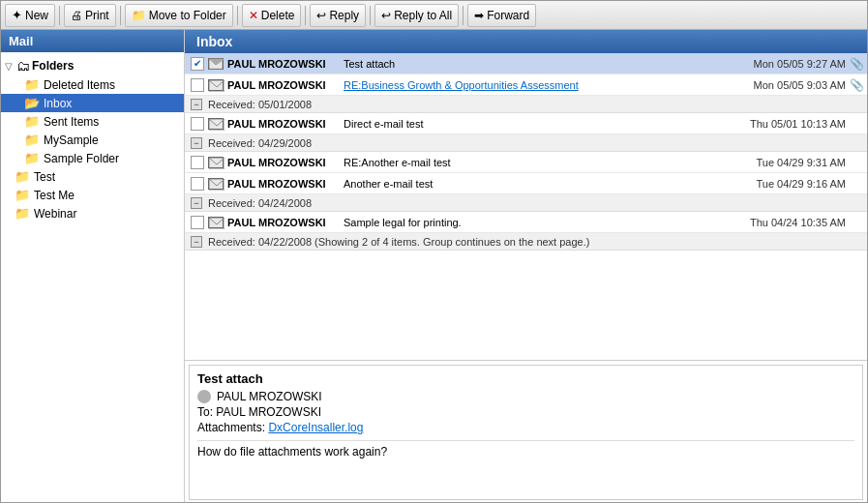  Describe the element at coordinates (22, 213) in the screenshot. I see `folder-icon-webinar: 📁` at that location.